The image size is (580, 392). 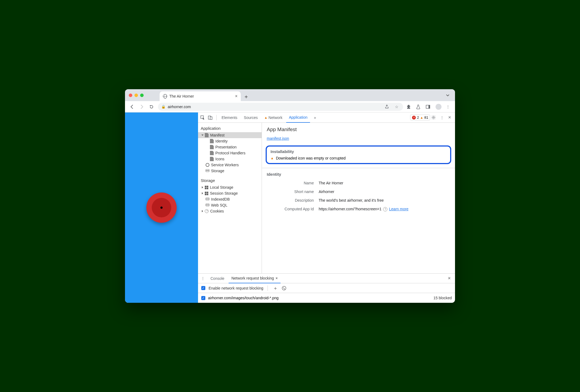 I want to click on drawer-tab-network-blocking: Network request blocking×, so click(x=254, y=278).